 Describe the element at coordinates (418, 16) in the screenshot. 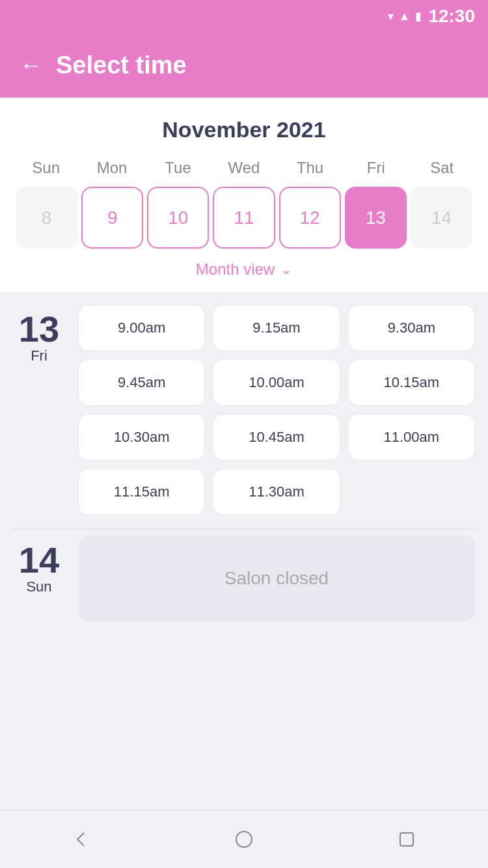

I see `battery-icon: ▮` at that location.